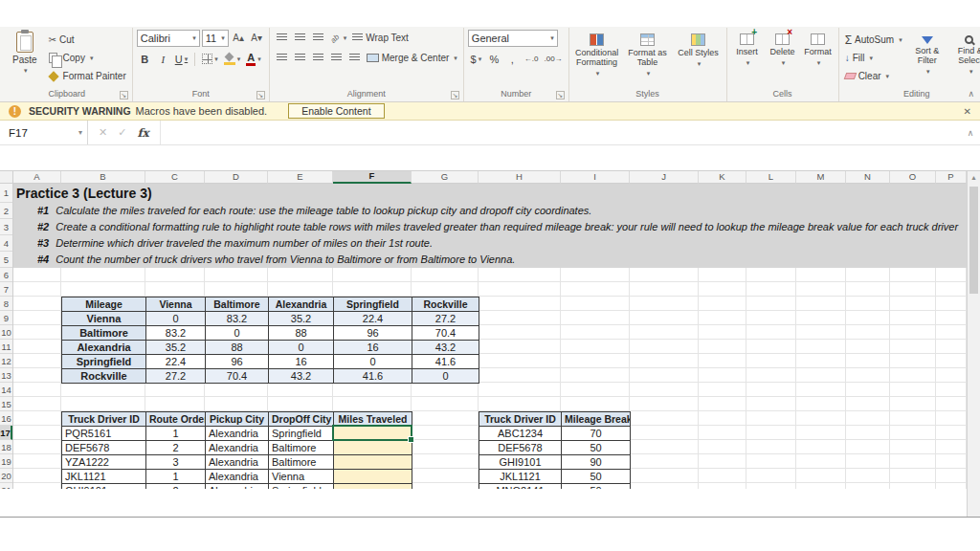  I want to click on formula-input, so click(561, 132).